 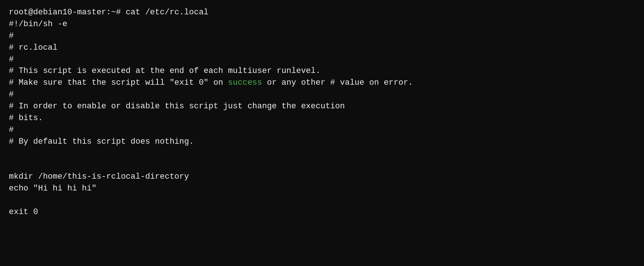 I want to click on command-prompt: root@debian10-master:~# cat /etc/rc.loca…, so click(x=322, y=13).